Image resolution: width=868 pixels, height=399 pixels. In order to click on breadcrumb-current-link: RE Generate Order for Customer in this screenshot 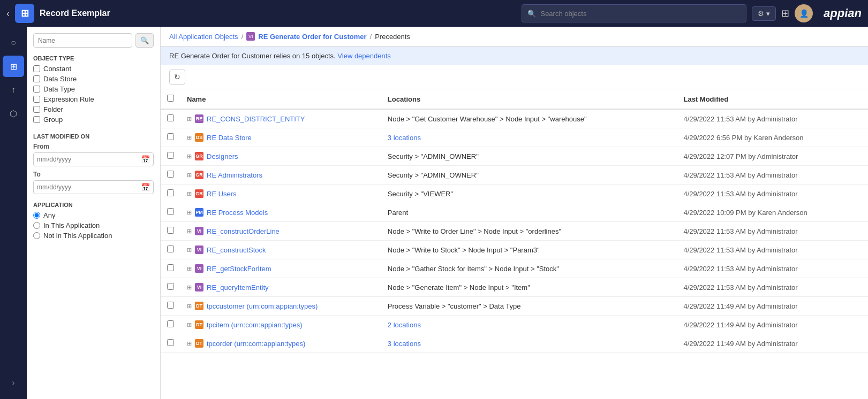, I will do `click(312, 36)`.